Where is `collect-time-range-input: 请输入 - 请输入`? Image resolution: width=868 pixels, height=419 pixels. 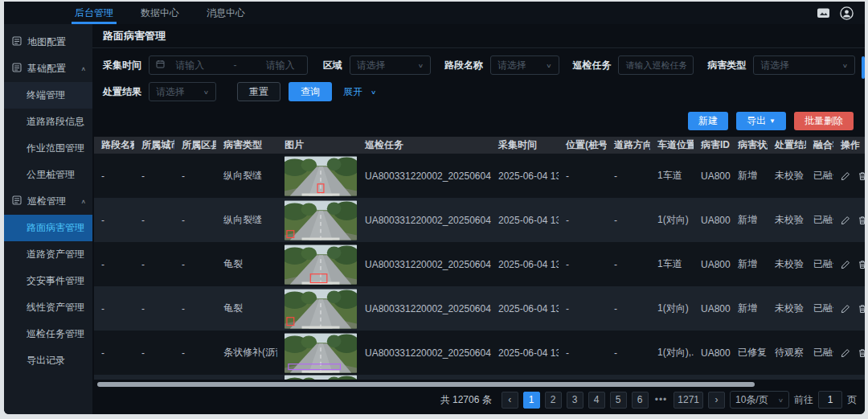
collect-time-range-input: 请输入 - 请输入 is located at coordinates (228, 65).